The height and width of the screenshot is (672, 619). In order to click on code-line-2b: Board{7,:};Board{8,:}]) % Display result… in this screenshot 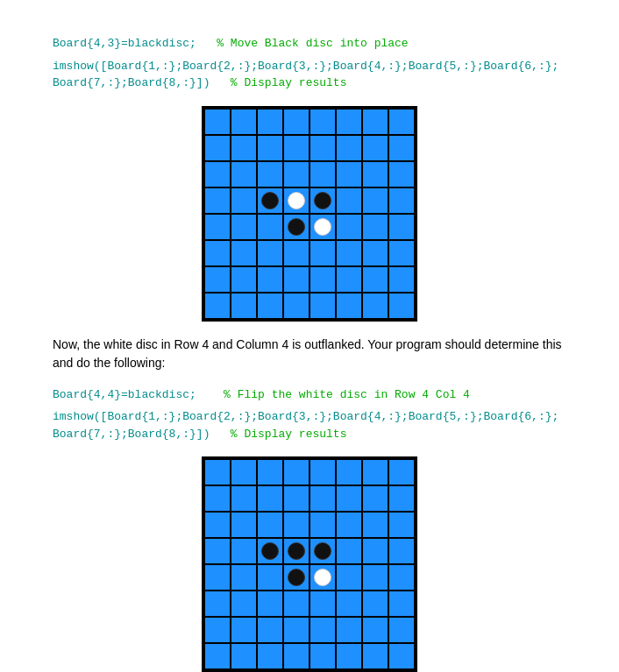, I will do `click(310, 83)`.